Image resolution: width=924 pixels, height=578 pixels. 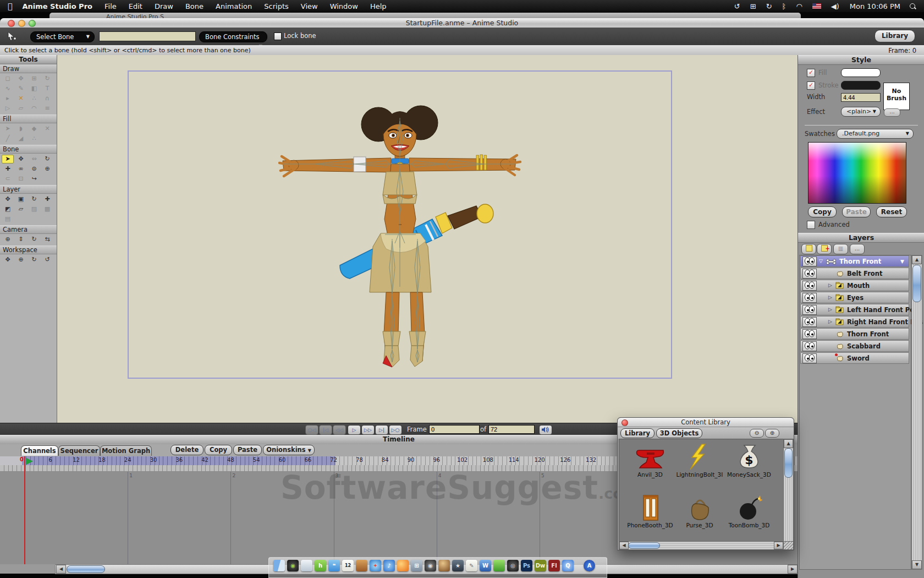 I want to click on step-back-button: ◁◁, so click(x=339, y=430).